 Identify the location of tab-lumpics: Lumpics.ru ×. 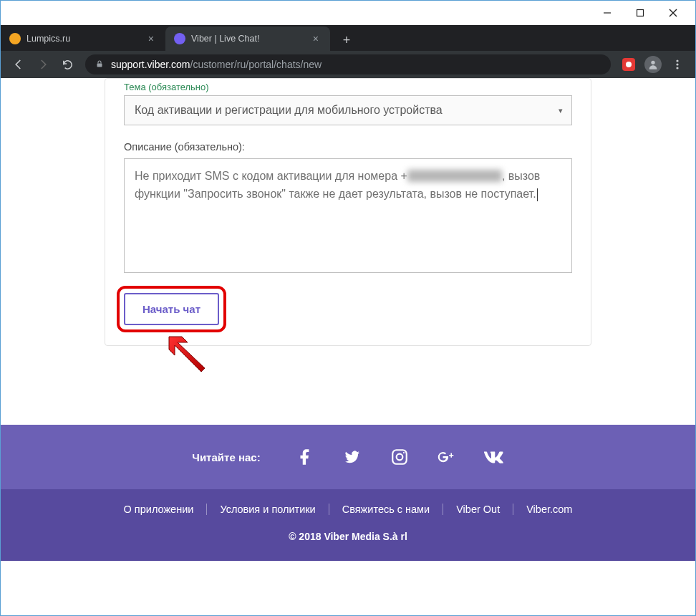
(83, 39).